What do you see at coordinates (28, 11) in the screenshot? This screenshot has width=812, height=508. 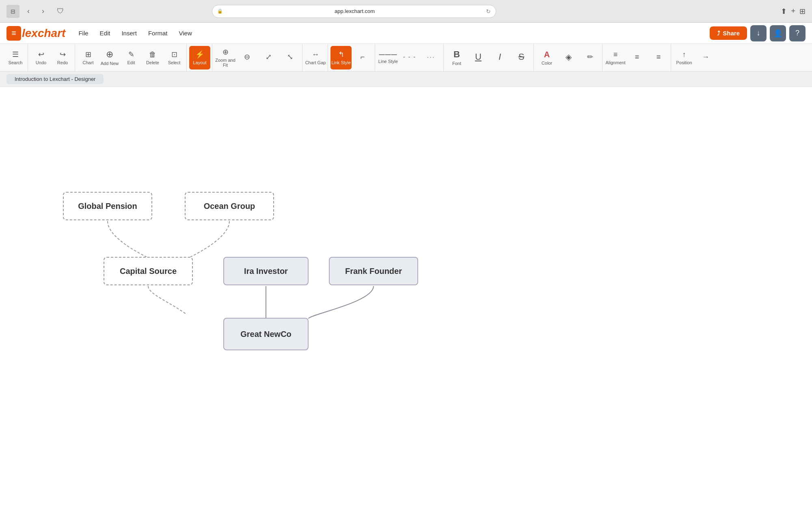 I see `back-btn: ‹` at bounding box center [28, 11].